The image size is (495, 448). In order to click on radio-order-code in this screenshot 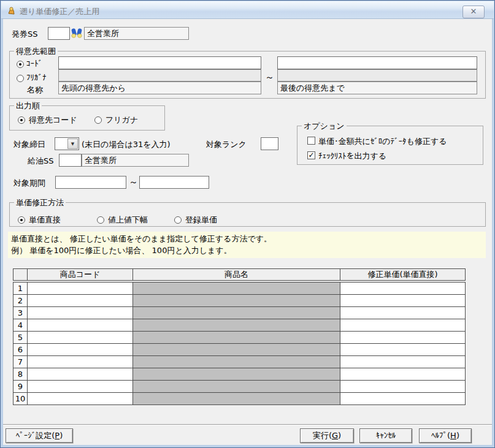, I will do `click(21, 120)`.